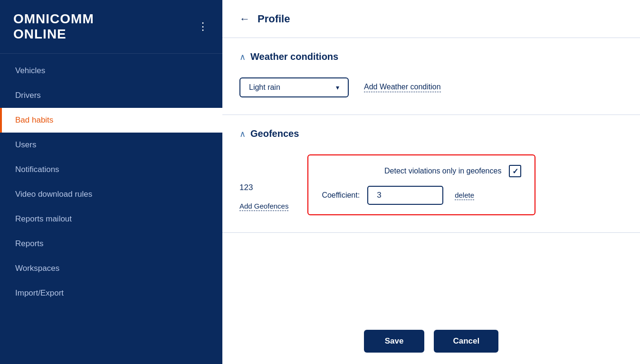 This screenshot has width=640, height=364. What do you see at coordinates (515, 171) in the screenshot?
I see `violations-checkbox: ✓` at bounding box center [515, 171].